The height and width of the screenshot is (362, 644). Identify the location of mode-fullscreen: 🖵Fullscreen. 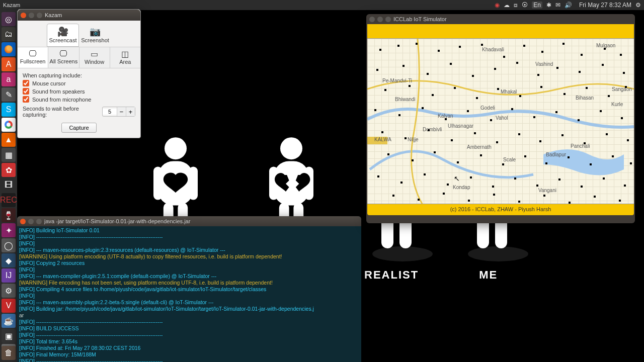
(33, 57).